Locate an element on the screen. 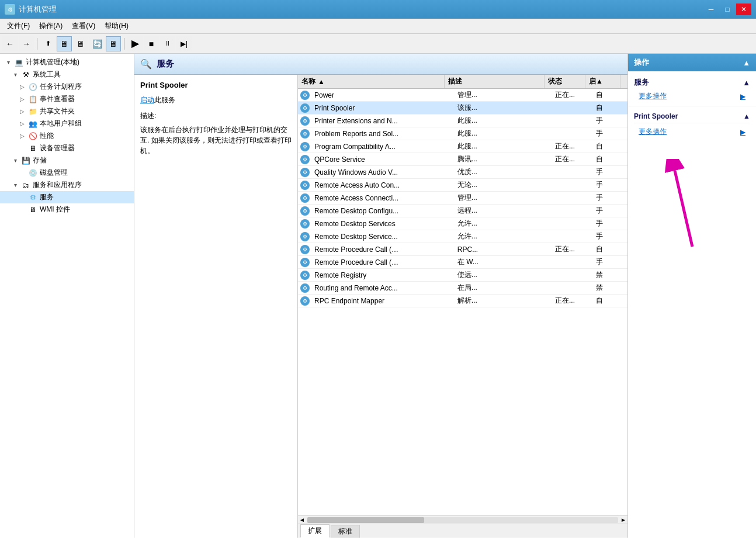 Image resolution: width=756 pixels, height=540 pixels. sidebar-svcapps-label: 服务和应用程序 is located at coordinates (57, 185).